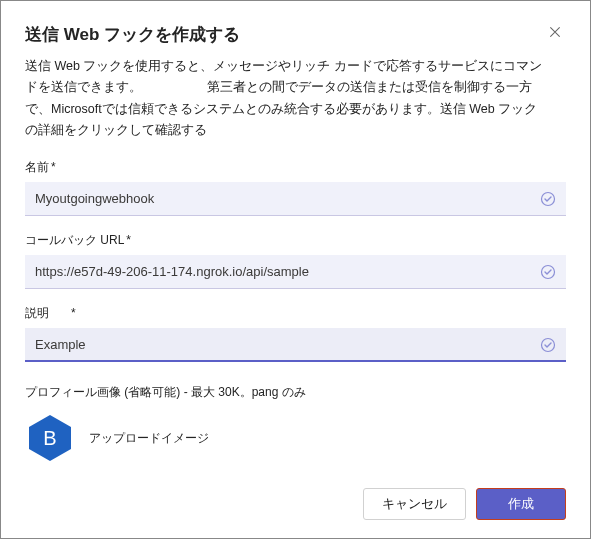 This screenshot has width=591, height=539. What do you see at coordinates (132, 34) in the screenshot?
I see `dialog-title: 送信 Web フックを作成する` at bounding box center [132, 34].